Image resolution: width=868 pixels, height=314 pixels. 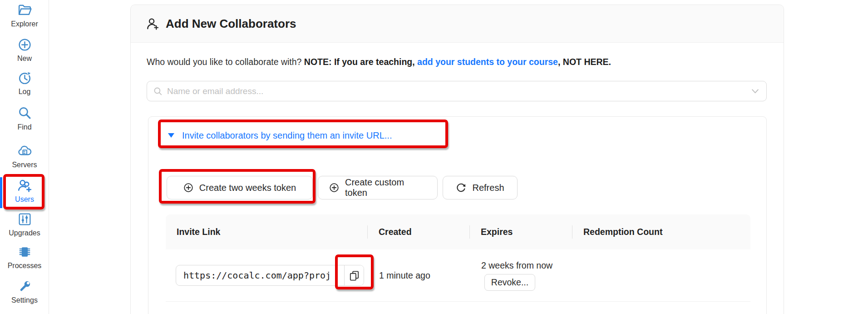 I want to click on button-label: Create two weeks token, so click(x=248, y=188).